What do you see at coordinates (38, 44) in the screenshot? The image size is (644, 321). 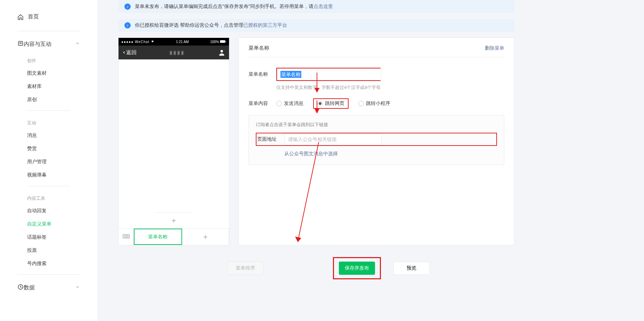 I see `nav-section-label: 内容与互动` at bounding box center [38, 44].